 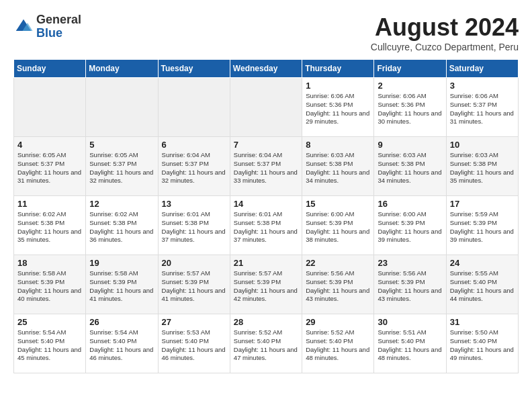 What do you see at coordinates (122, 263) in the screenshot?
I see `day-number: 19` at bounding box center [122, 263].